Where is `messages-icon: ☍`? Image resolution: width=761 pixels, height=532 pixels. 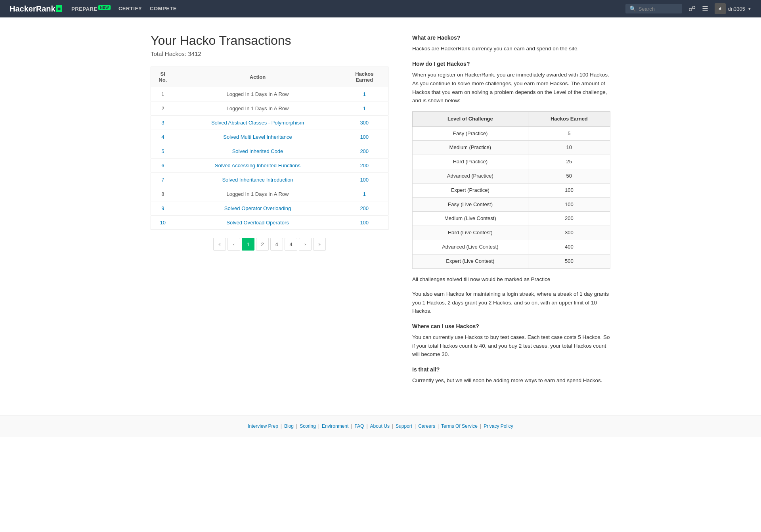
messages-icon: ☍ is located at coordinates (692, 9).